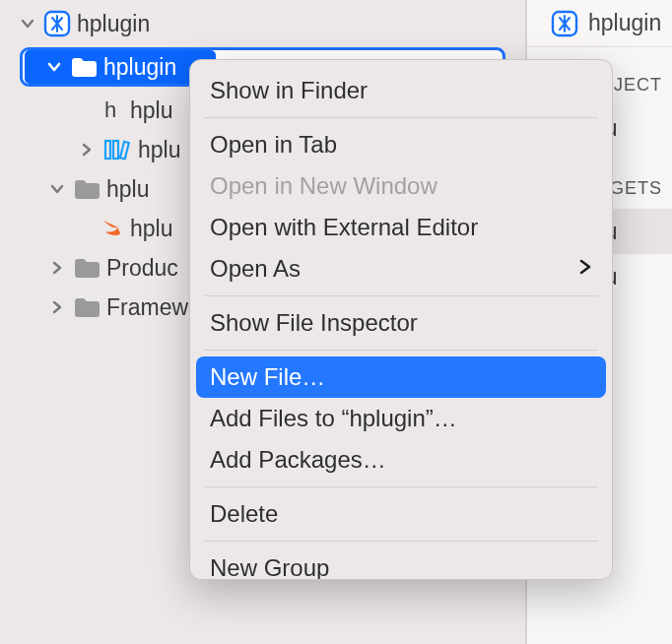 The height and width of the screenshot is (644, 672). Describe the element at coordinates (599, 24) in the screenshot. I see `editor-header: hplugin` at that location.